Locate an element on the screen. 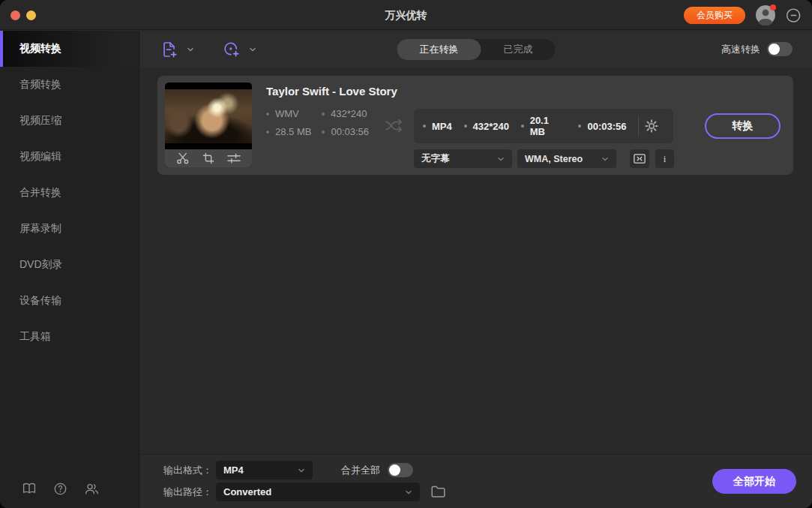  convert-direction-indicator is located at coordinates (394, 128).